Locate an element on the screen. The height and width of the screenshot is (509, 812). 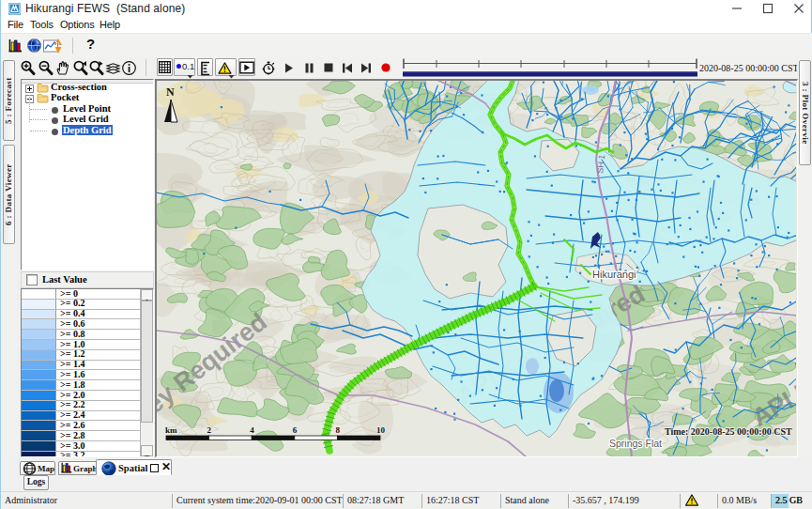
svg-text: 8 is located at coordinates (338, 430).